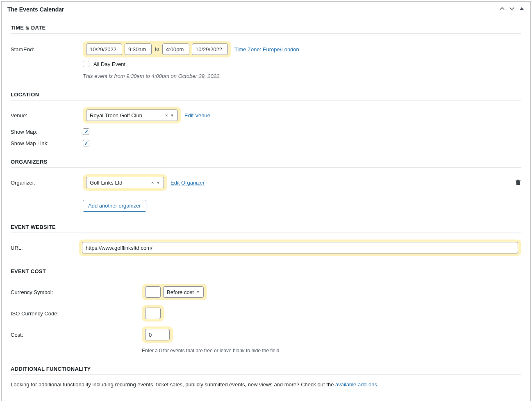 The image size is (532, 413). Describe the element at coordinates (173, 385) in the screenshot. I see `additional-text-pre: Looking for additional functionality inc…` at that location.